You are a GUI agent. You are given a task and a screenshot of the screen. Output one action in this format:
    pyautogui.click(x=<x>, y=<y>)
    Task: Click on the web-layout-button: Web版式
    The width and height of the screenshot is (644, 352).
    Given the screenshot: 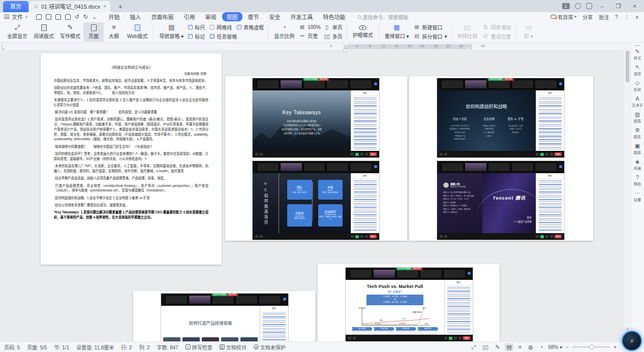 What is the action you would take?
    pyautogui.click(x=137, y=32)
    